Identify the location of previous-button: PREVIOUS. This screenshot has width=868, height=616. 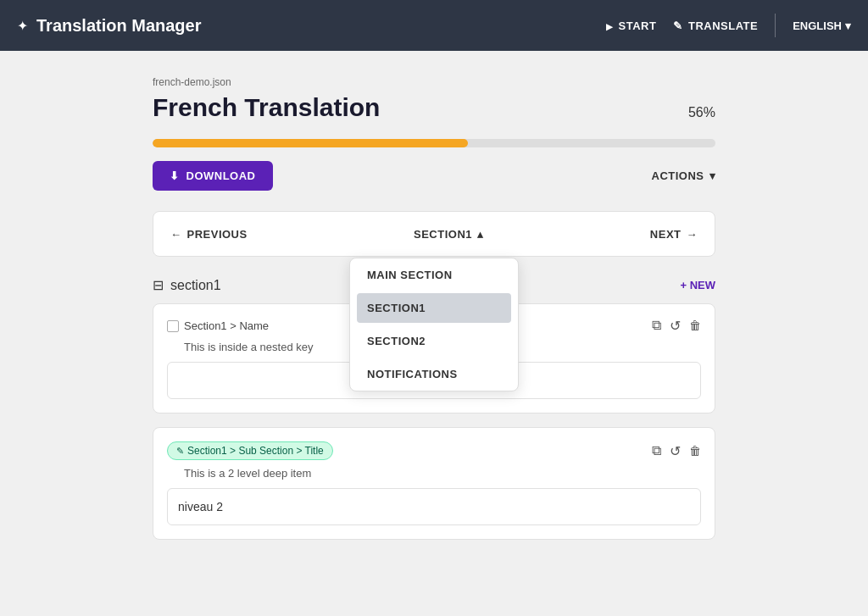
(209, 234).